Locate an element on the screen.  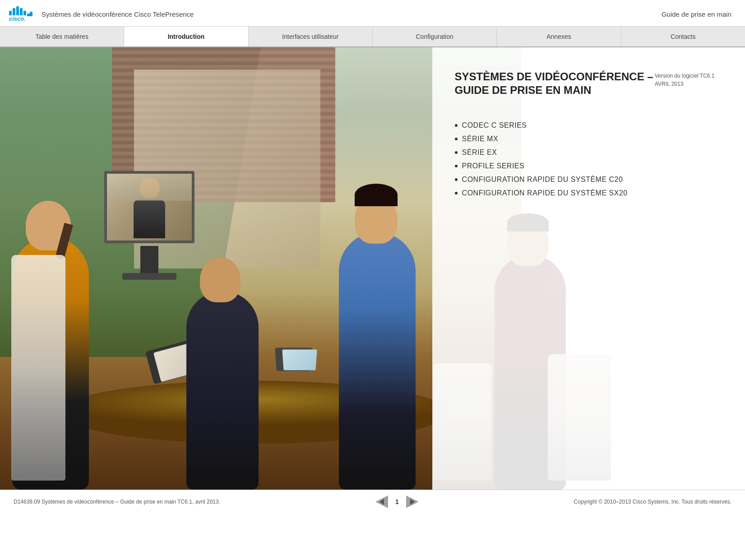
footer-pagination: 1 is located at coordinates (397, 502).